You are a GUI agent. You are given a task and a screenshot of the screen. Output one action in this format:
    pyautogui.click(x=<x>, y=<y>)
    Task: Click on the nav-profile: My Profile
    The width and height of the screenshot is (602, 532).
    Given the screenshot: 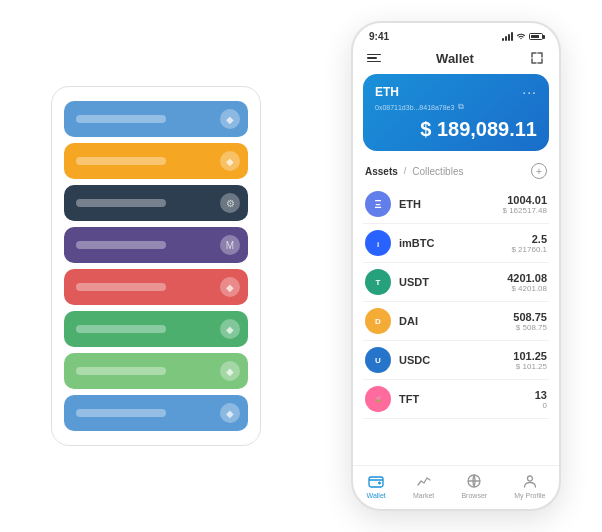 What is the action you would take?
    pyautogui.click(x=530, y=486)
    